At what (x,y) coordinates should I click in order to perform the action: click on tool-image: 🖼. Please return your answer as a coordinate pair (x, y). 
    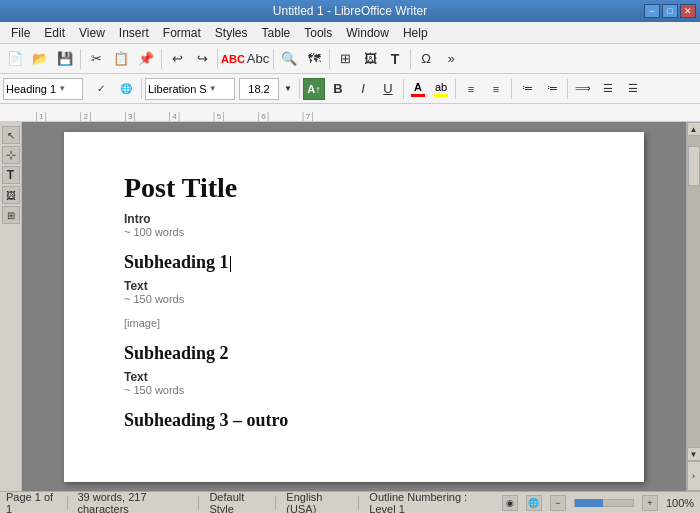
    Looking at the image, I should click on (11, 195).